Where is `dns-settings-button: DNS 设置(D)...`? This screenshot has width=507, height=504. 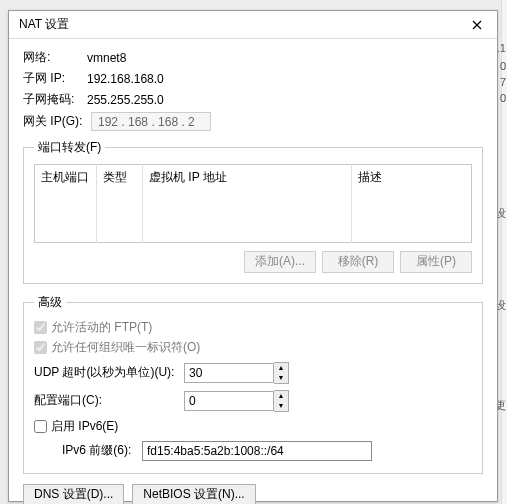 dns-settings-button: DNS 设置(D)... is located at coordinates (74, 494).